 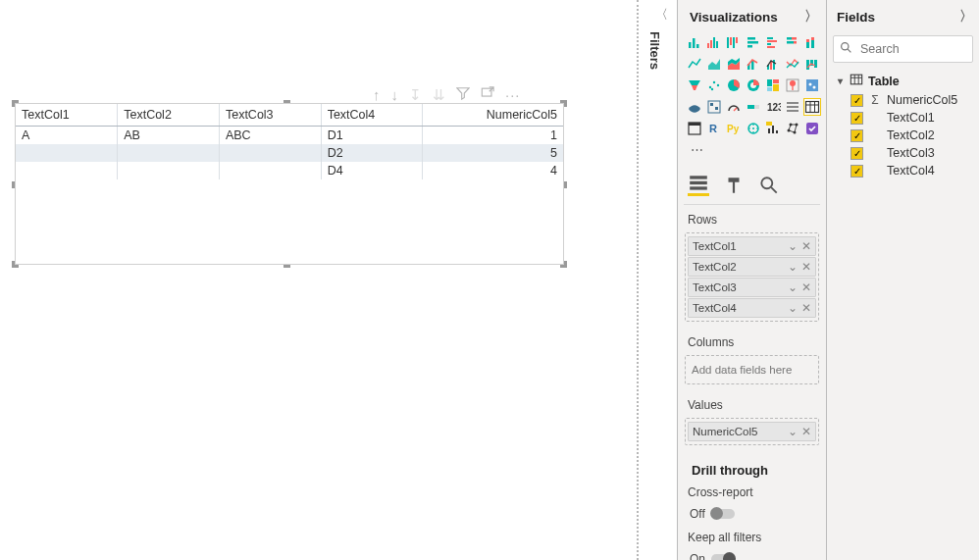 I want to click on values-well: NumericCol5⌄✕, so click(x=751, y=432).